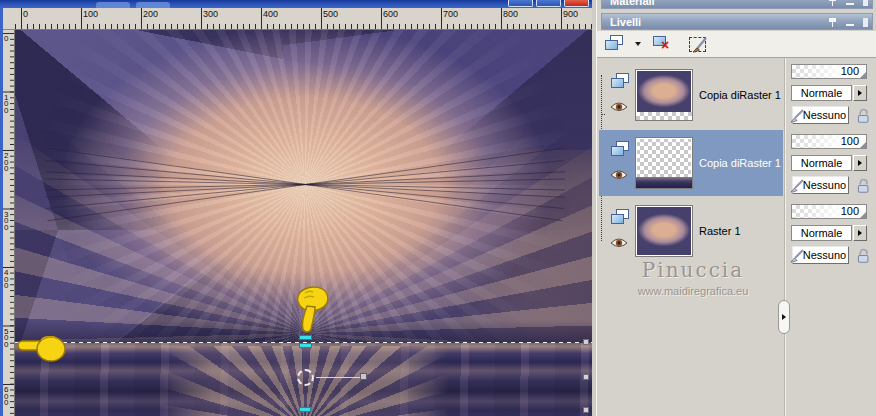 The height and width of the screenshot is (416, 876). What do you see at coordinates (785, 237) in the screenshot?
I see `panel-splitter` at bounding box center [785, 237].